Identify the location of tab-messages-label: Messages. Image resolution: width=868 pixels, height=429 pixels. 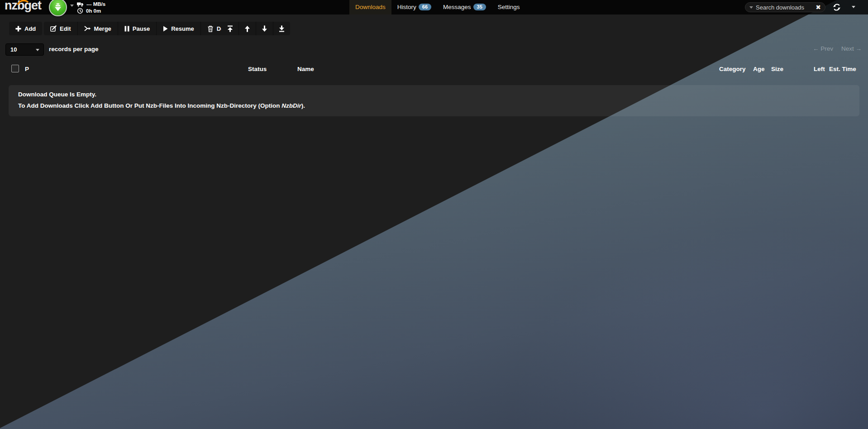
(457, 7).